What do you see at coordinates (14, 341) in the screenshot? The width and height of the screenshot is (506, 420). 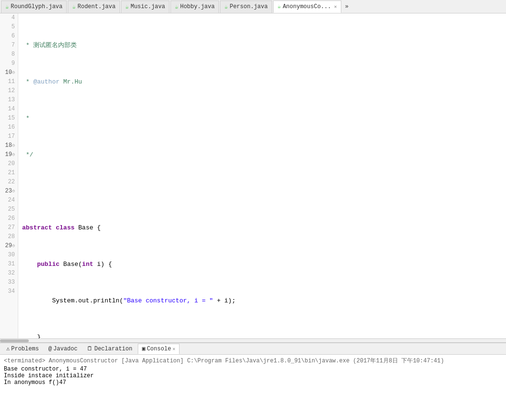 I see `scrollbar-thumb` at bounding box center [14, 341].